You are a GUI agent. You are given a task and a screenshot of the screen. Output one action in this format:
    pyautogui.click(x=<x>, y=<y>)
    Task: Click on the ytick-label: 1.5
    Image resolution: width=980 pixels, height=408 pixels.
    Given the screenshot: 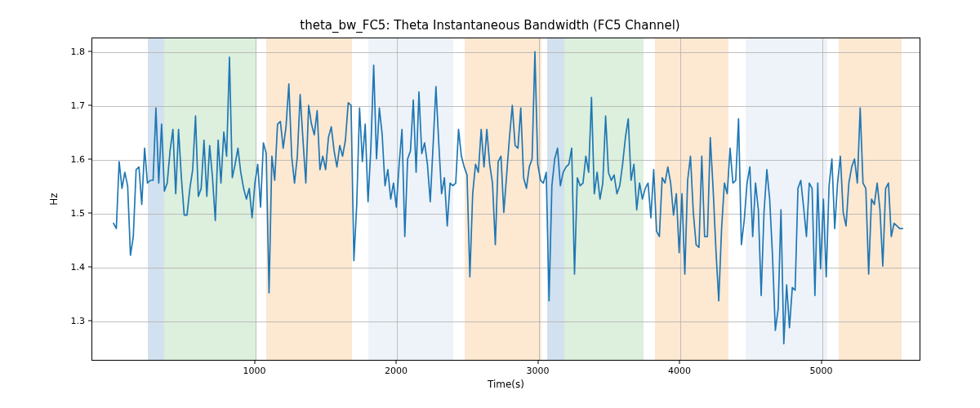 What is the action you would take?
    pyautogui.click(x=82, y=212)
    